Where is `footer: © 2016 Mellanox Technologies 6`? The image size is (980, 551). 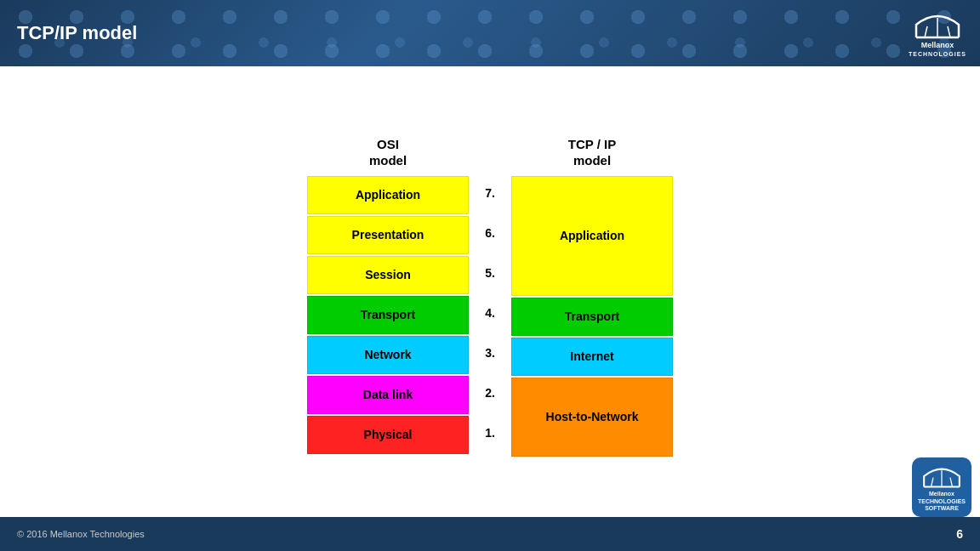 footer: © 2016 Mellanox Technologies 6 is located at coordinates (490, 534).